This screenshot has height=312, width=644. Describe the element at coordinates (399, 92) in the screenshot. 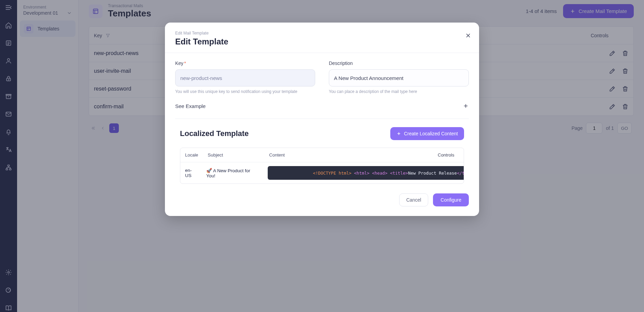

I see `description-helper: You can place a description of the mail …` at that location.